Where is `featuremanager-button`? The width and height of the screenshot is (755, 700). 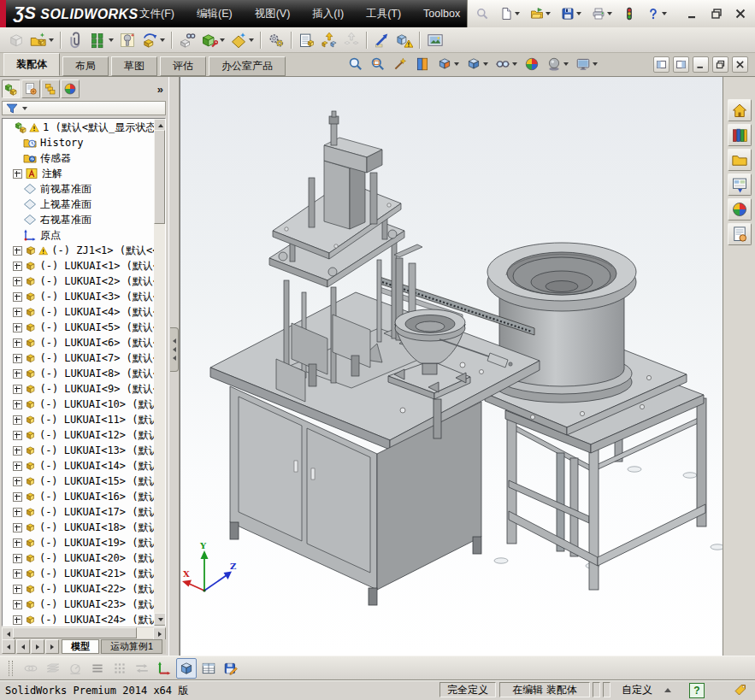 featuremanager-button is located at coordinates (11, 89).